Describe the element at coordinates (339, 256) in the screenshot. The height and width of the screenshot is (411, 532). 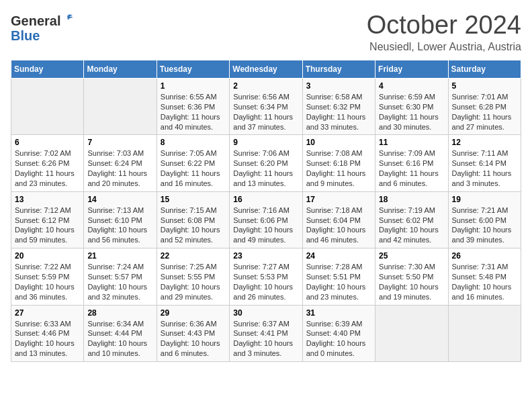
I see `day-number: 24` at that location.